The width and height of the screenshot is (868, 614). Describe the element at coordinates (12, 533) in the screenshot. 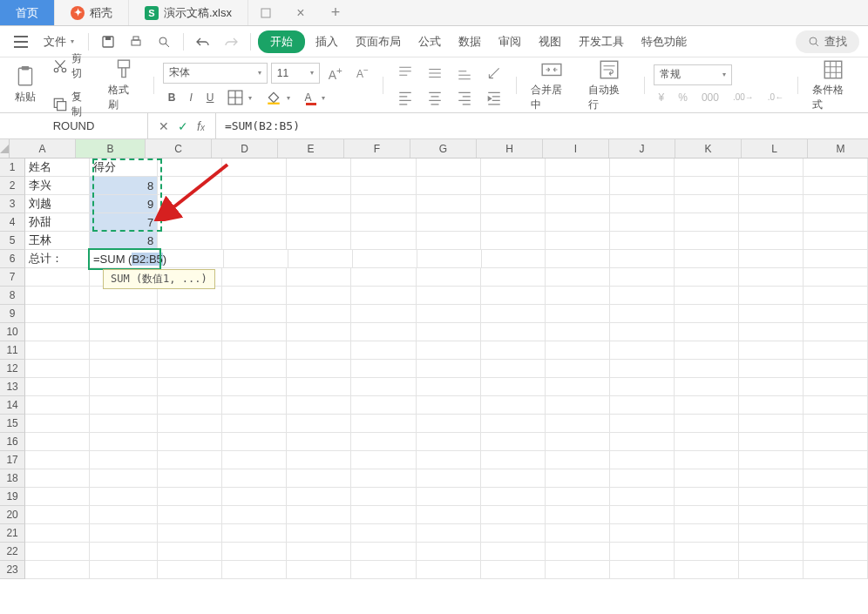

I see `row-header: 21` at that location.